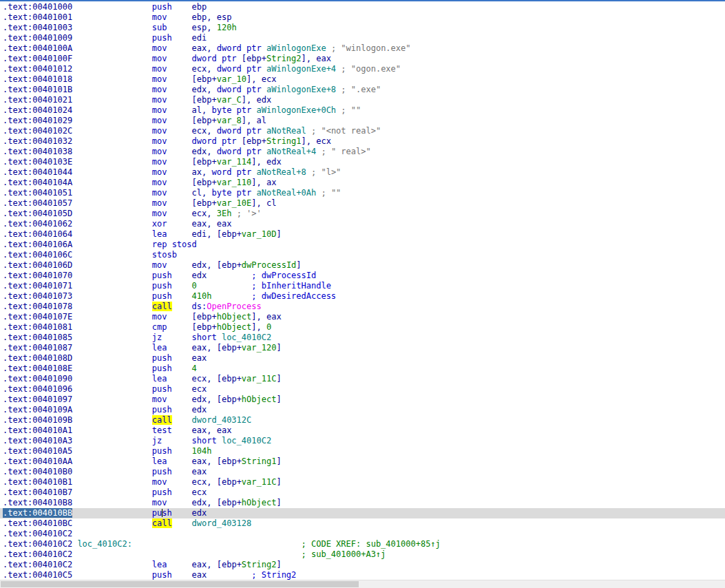 Image resolution: width=725 pixels, height=588 pixels. What do you see at coordinates (362, 296) in the screenshot?
I see `disasm-line: .text:00401073 push 410h ; dwDesiredAcce…` at bounding box center [362, 296].